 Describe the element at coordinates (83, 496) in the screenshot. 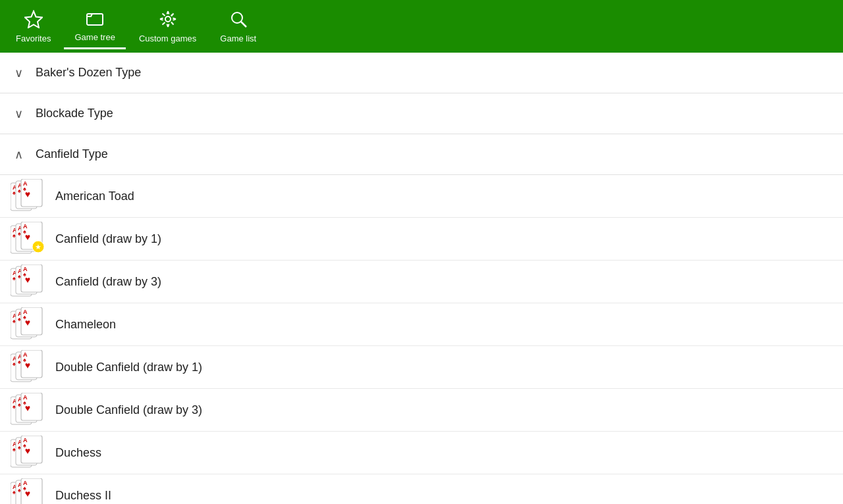

I see `game-label-duchess-ii: Duchess II` at that location.